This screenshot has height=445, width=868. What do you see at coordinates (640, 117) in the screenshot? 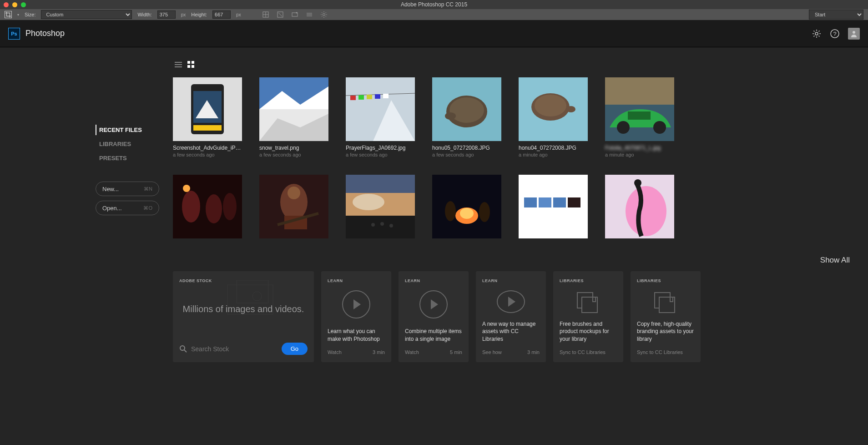
I see `file-card: Fotolia_4070871_L.jpga minute ago` at bounding box center [640, 117].